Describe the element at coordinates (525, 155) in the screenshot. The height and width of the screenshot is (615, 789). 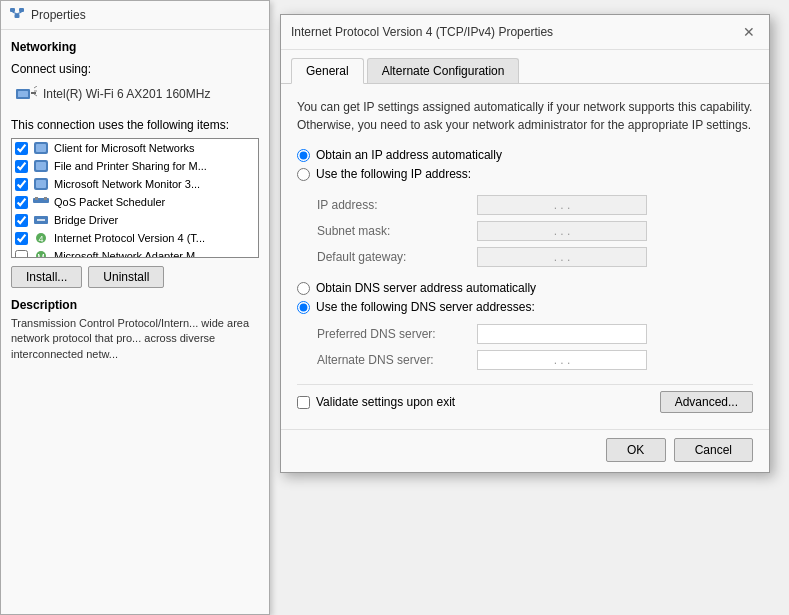
I see `obtain-ip-auto-item: Obtain an IP address automatically` at that location.